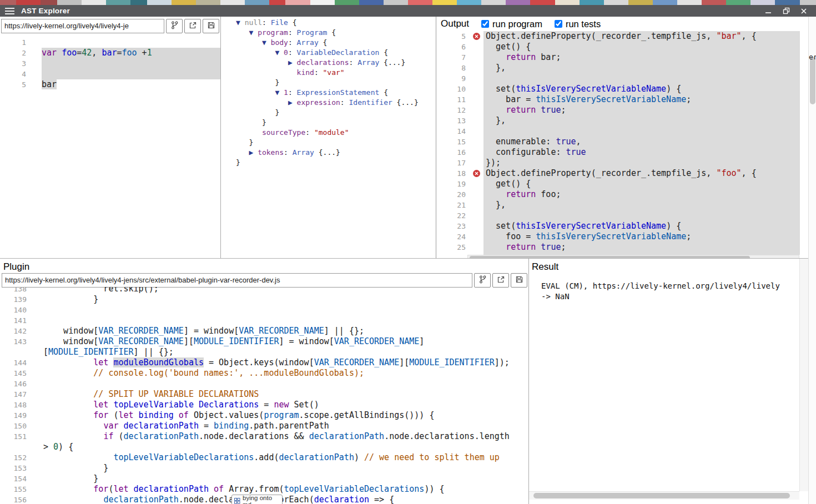 The width and height of the screenshot is (816, 504). What do you see at coordinates (336, 133) in the screenshot?
I see `tree-node: sourceType: "module"` at bounding box center [336, 133].